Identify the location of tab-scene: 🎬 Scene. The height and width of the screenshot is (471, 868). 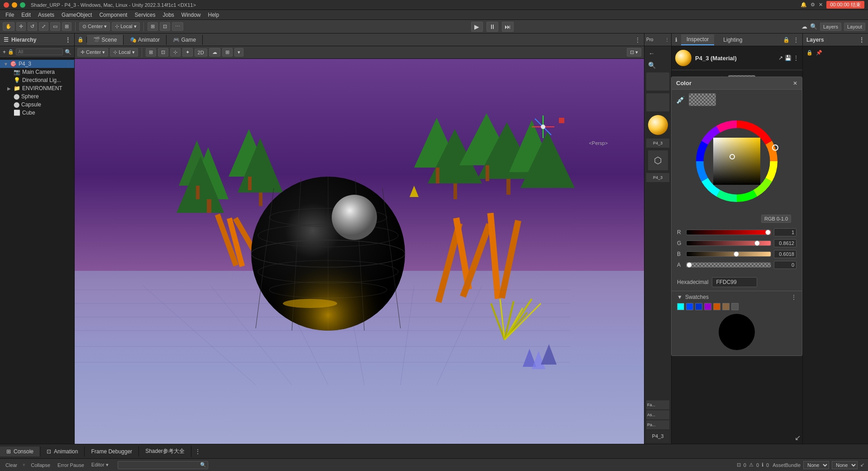
(105, 40).